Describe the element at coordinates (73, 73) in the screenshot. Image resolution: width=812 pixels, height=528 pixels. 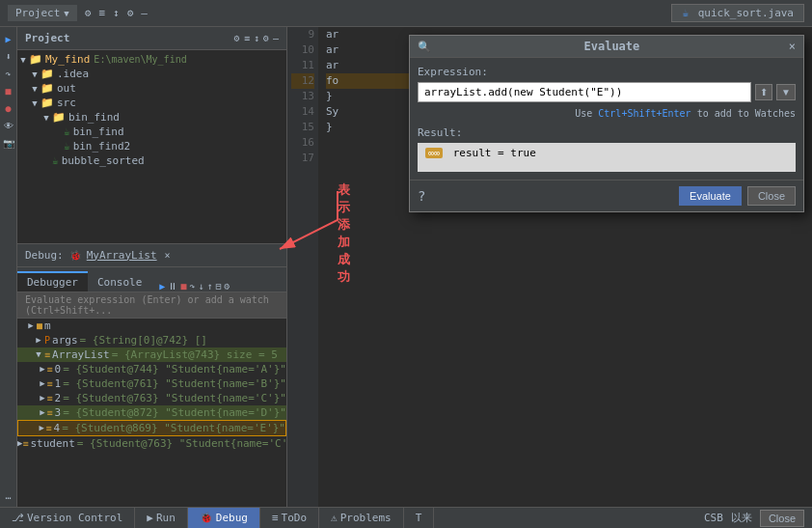
I see `tree-label-idea: .idea` at that location.